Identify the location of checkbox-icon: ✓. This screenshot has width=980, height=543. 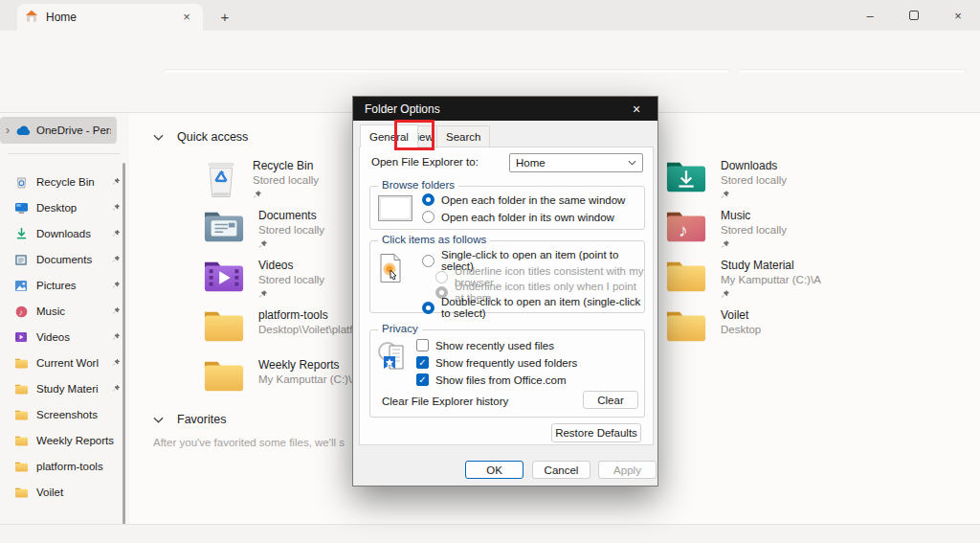
(423, 379).